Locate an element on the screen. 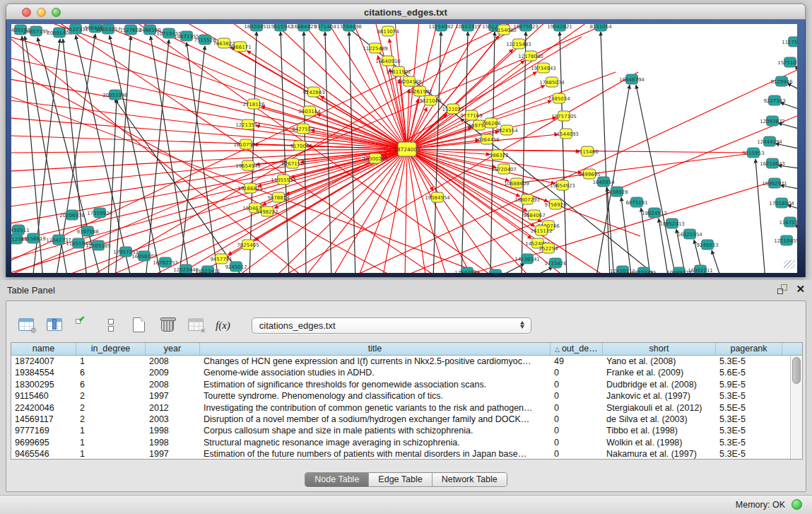  cell-short: Jankovic et al. (1997) is located at coordinates (659, 396).